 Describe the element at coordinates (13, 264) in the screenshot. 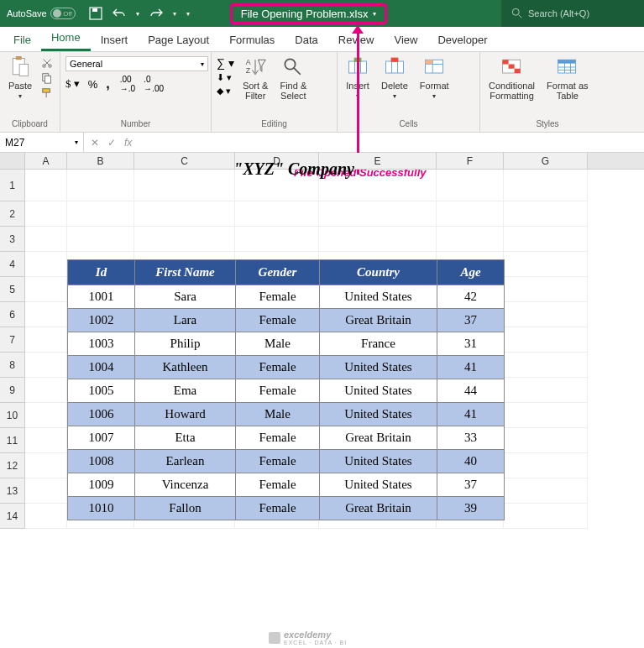

I see `row-header: 4` at that location.